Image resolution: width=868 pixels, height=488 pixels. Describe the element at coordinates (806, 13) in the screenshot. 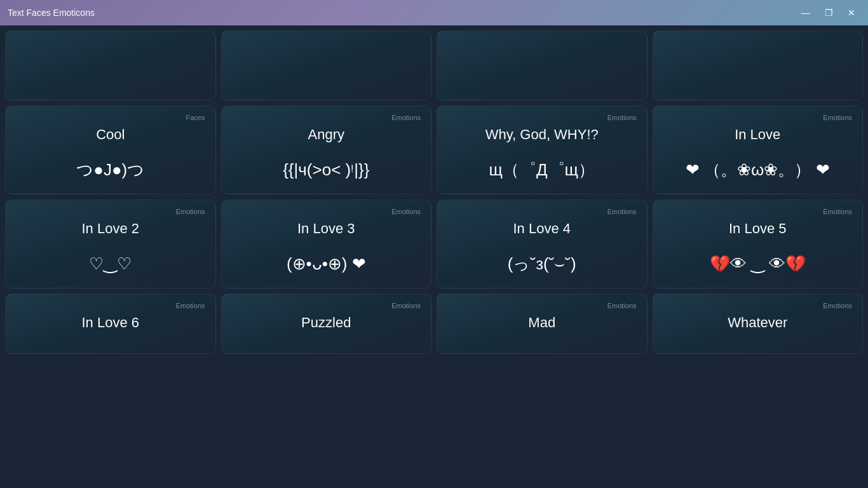

I see `minimize-button: —` at that location.